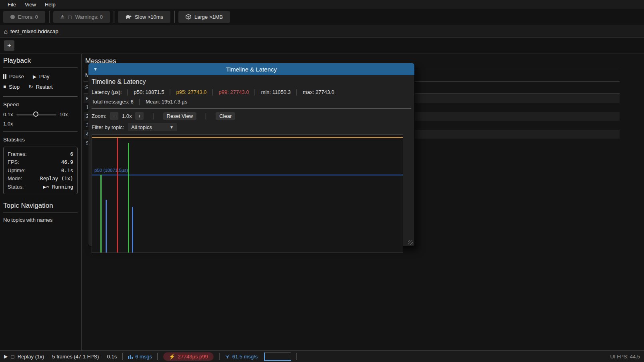 The image size is (644, 362). What do you see at coordinates (625, 356) in the screenshot?
I see `ui-fps-status: UI FPS: 44.5` at bounding box center [625, 356].